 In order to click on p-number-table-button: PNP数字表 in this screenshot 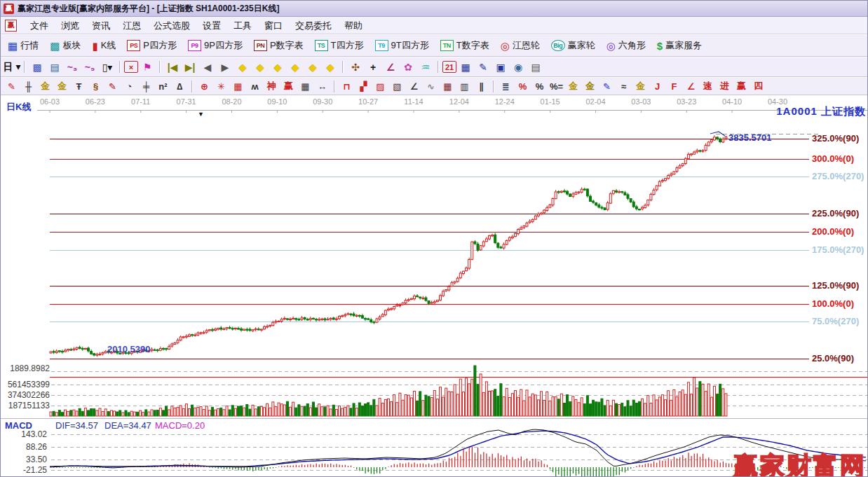, I will do `click(279, 46)`.